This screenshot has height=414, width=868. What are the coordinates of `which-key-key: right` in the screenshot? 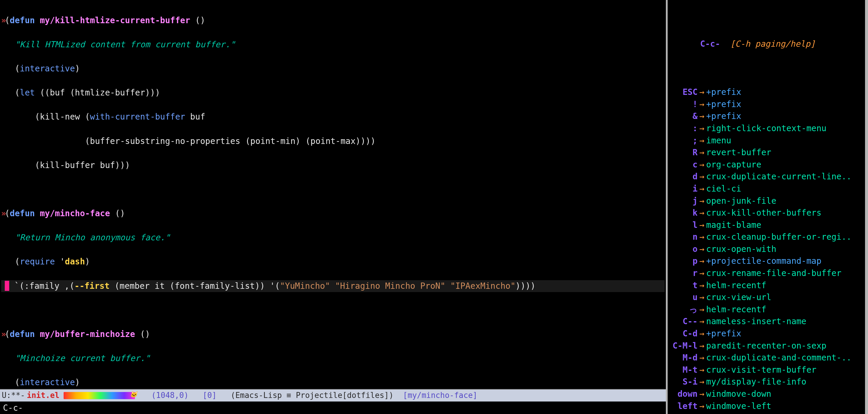 It's located at (684, 413).